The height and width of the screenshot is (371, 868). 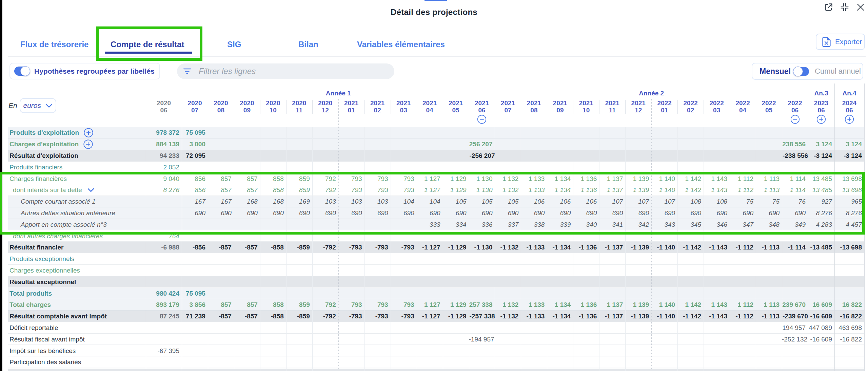 What do you see at coordinates (743, 107) in the screenshot?
I see `column-header-2022-04: 2022 04` at bounding box center [743, 107].